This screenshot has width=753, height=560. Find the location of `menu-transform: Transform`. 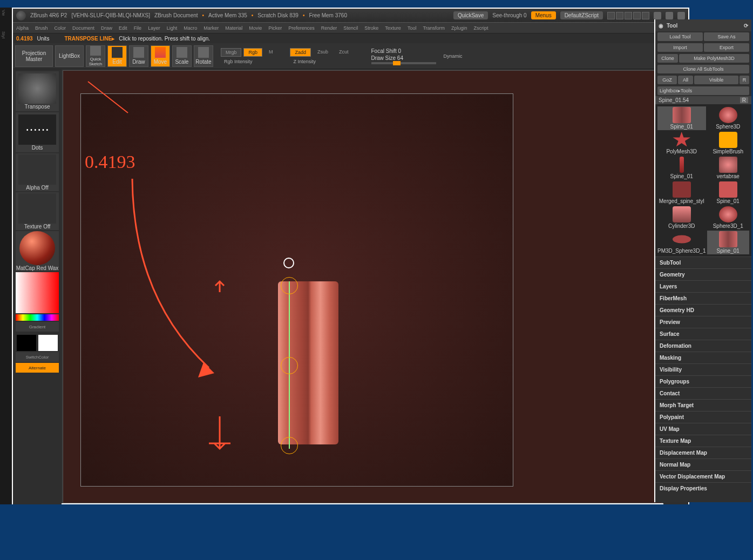

menu-transform: Transform is located at coordinates (434, 28).